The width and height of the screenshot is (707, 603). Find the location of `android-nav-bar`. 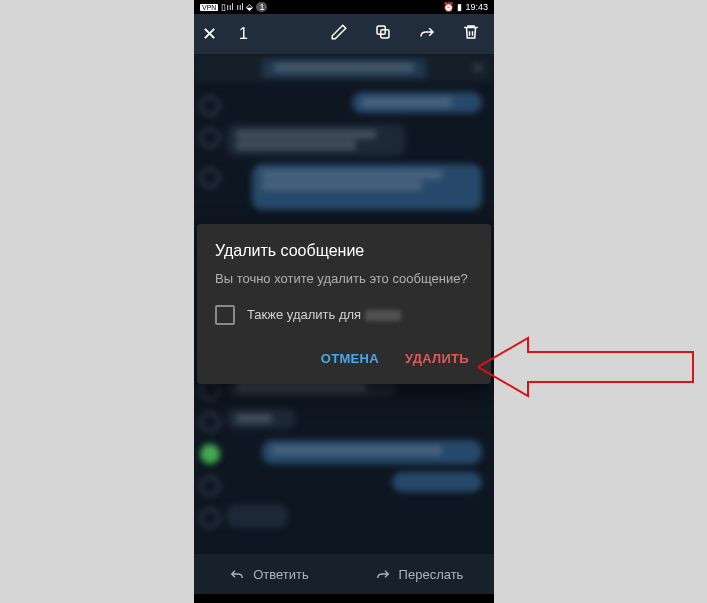

android-nav-bar is located at coordinates (344, 598).